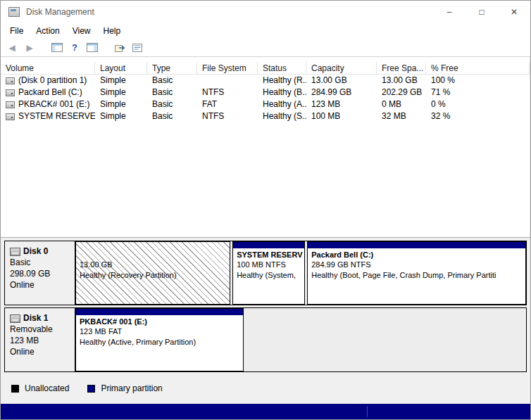 The width and height of the screenshot is (531, 420). Describe the element at coordinates (342, 80) in the screenshot. I see `volume-capacity: 13.00 GB` at that location.